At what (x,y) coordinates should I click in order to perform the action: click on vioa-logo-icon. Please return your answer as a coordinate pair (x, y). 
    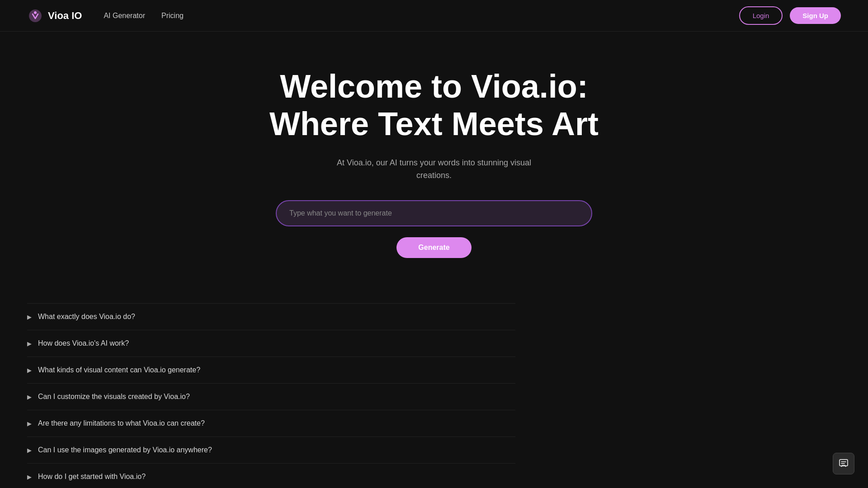
    Looking at the image, I should click on (35, 16).